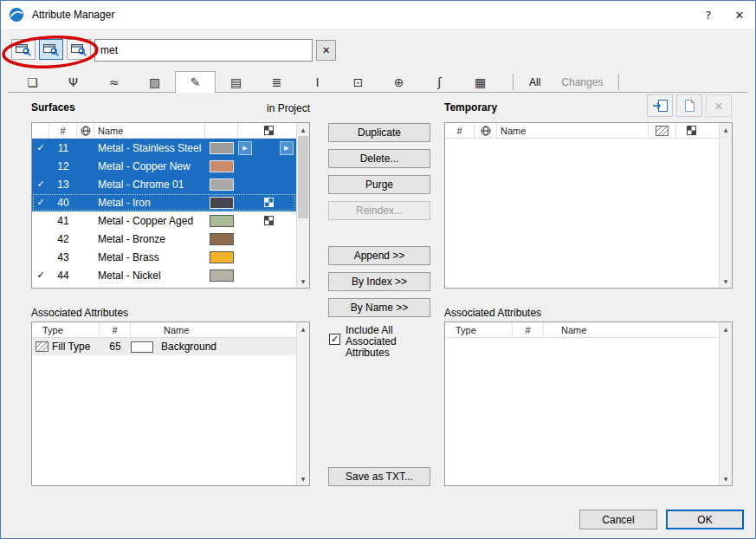 This screenshot has width=756, height=539. What do you see at coordinates (150, 276) in the screenshot?
I see `row-name: Metal - Nickel` at bounding box center [150, 276].